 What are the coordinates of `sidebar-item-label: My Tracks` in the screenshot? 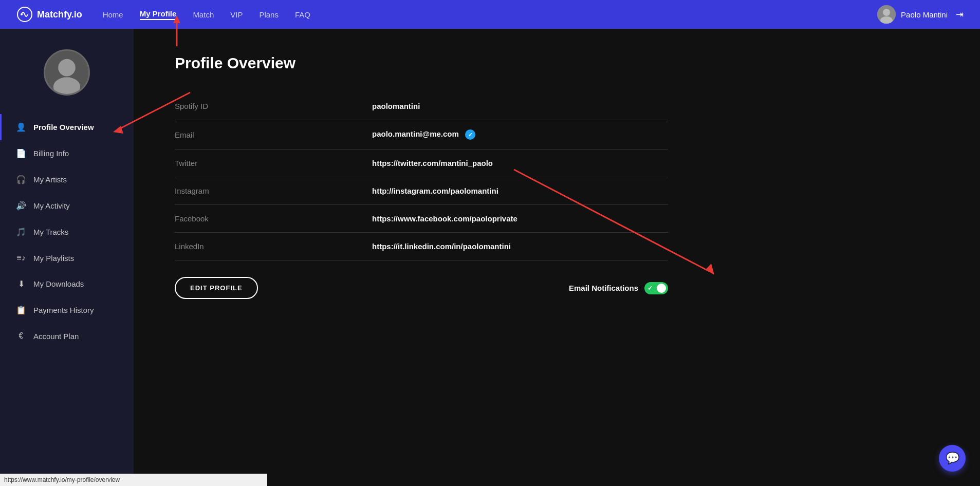 It's located at (51, 232).